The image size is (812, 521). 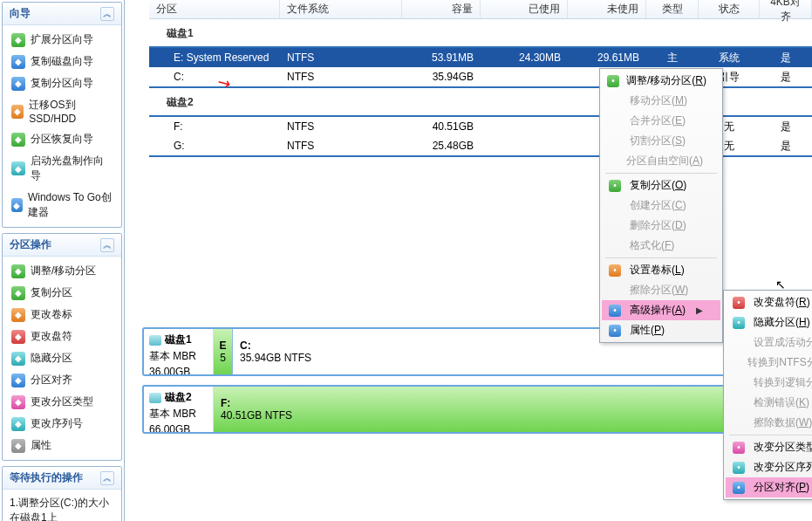 I want to click on menu-label: 检测错误(K), so click(x=781, y=403).